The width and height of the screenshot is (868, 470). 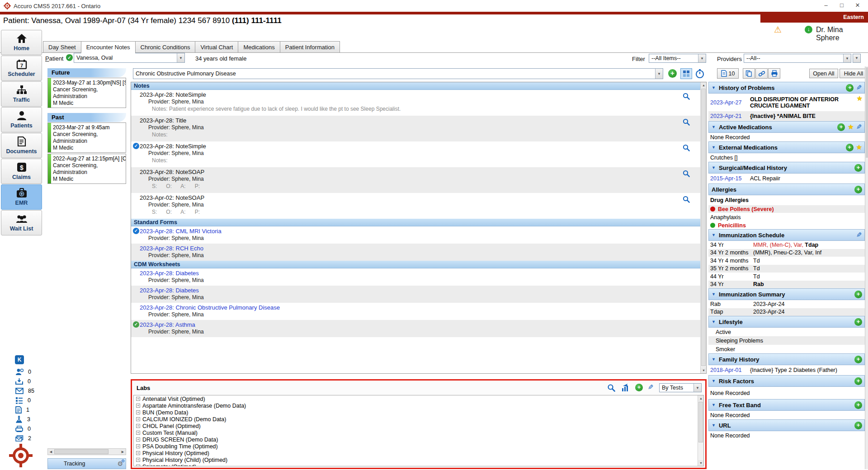 I want to click on note-row: ✓2023-Apr-28: NoteSimpleProvider: Sphere…, so click(x=416, y=155).